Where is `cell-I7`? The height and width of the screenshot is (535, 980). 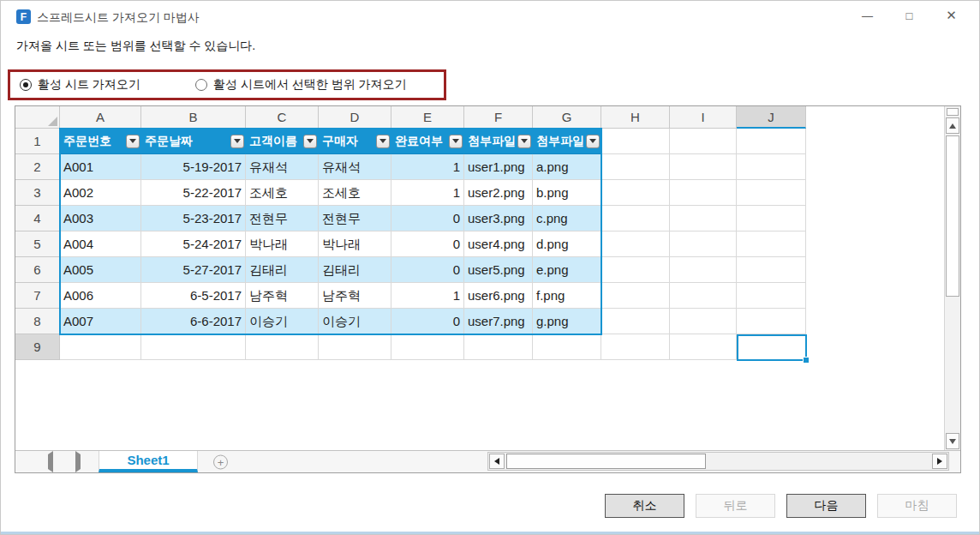 cell-I7 is located at coordinates (703, 296).